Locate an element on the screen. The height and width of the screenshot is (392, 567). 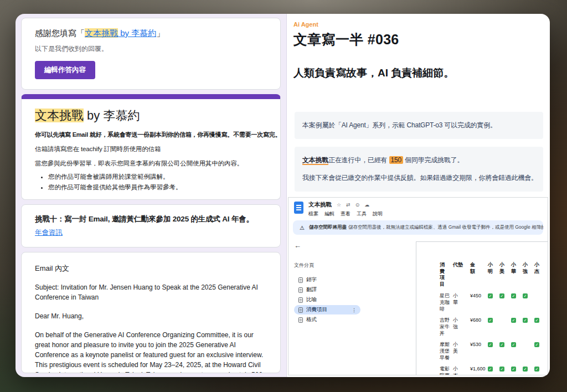
docs-title-row: 文本挑戰 ☆ ⇄ ⊙ ☁ is located at coordinates (346, 205).